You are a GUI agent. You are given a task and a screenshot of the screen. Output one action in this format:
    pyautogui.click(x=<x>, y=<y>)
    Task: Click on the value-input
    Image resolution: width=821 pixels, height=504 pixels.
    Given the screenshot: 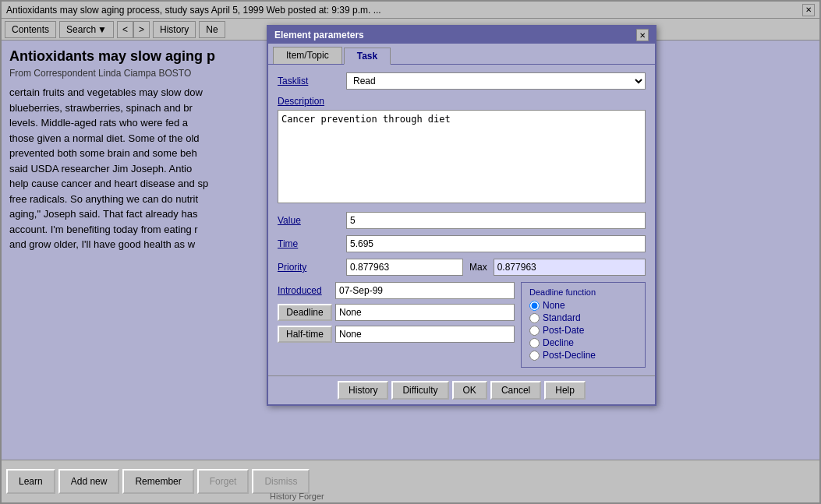 What is the action you would take?
    pyautogui.click(x=496, y=220)
    